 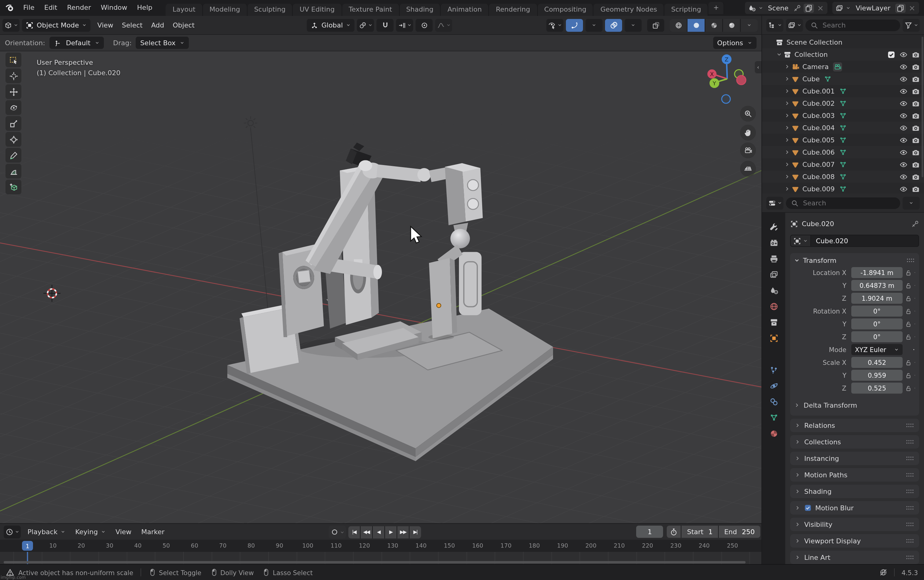 I want to click on current-frame-field: 1, so click(x=650, y=532).